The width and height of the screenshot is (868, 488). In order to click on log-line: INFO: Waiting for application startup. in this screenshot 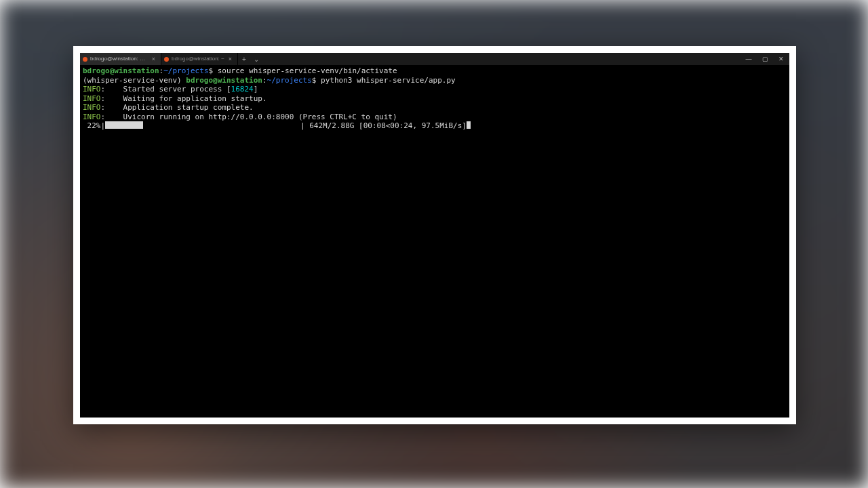, I will do `click(175, 99)`.